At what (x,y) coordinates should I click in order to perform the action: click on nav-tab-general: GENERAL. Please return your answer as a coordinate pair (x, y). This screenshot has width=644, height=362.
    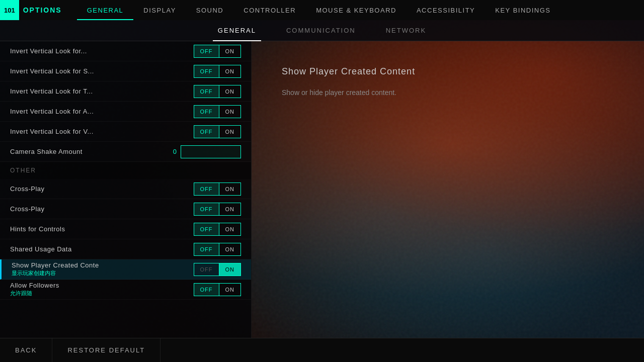
    Looking at the image, I should click on (106, 10).